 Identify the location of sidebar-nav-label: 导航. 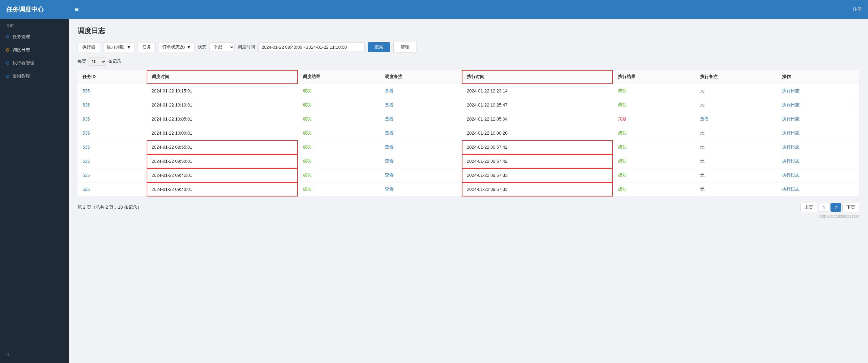
(34, 25).